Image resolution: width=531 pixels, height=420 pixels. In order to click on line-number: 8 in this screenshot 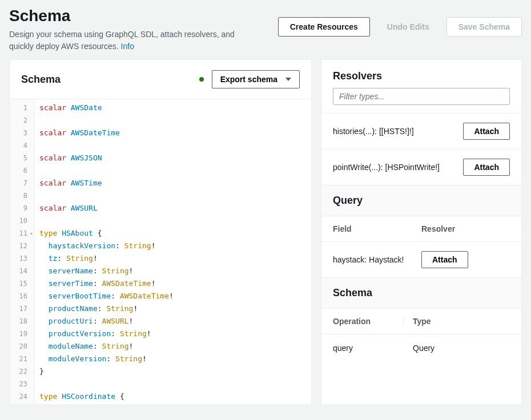, I will do `click(21, 196)`.